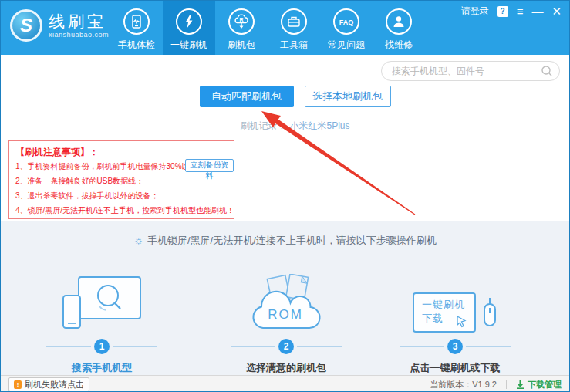 This screenshot has height=392, width=570. I want to click on download-manager-label: 下载管理, so click(545, 384).